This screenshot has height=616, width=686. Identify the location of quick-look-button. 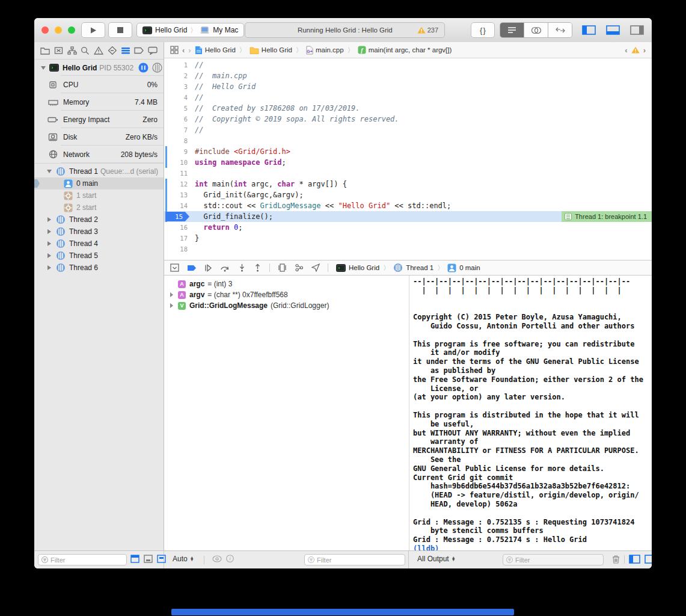
(217, 559).